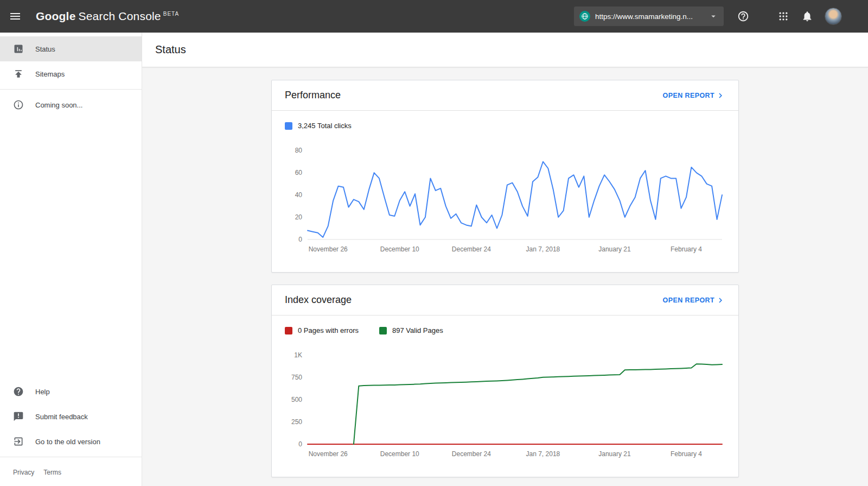 The height and width of the screenshot is (486, 868). I want to click on upload-icon, so click(18, 74).